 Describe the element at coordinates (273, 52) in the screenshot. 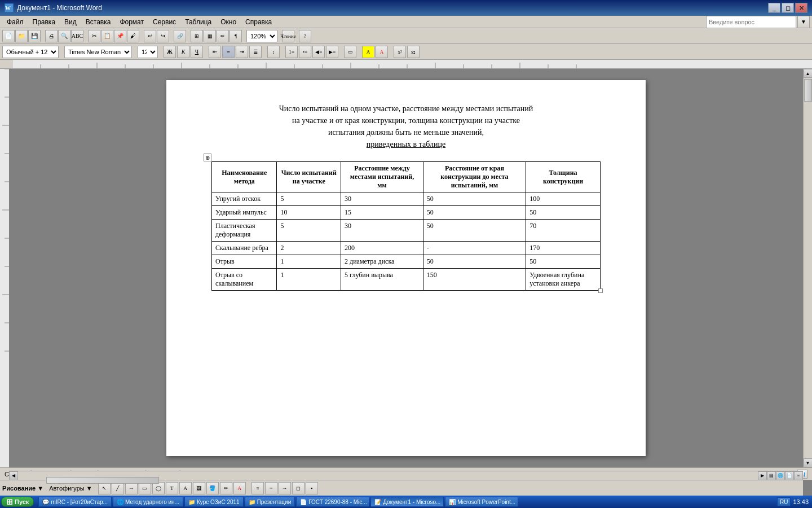

I see `line-spacing-button: ↕` at that location.